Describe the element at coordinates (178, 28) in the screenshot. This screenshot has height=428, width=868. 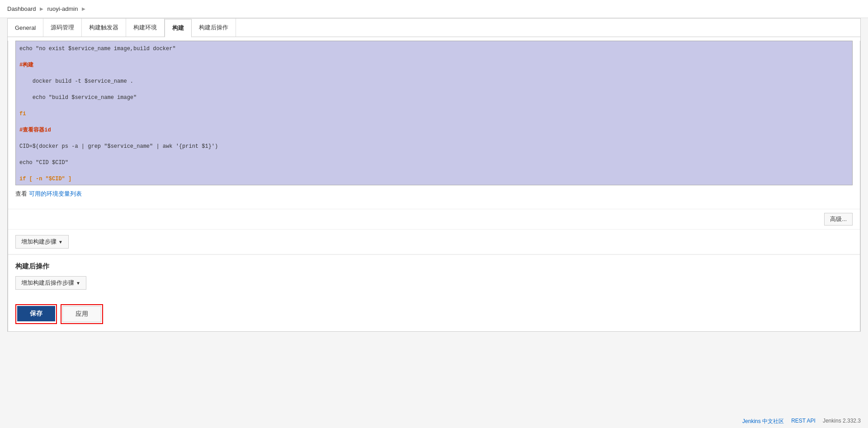
I see `tab-build: 构建` at that location.